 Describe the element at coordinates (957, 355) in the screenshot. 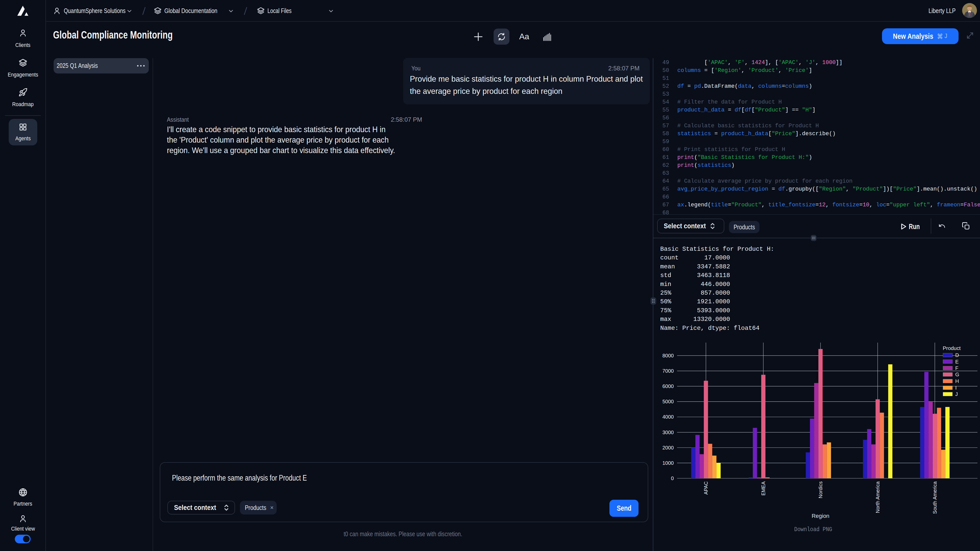

I see `svg-text: D` at that location.